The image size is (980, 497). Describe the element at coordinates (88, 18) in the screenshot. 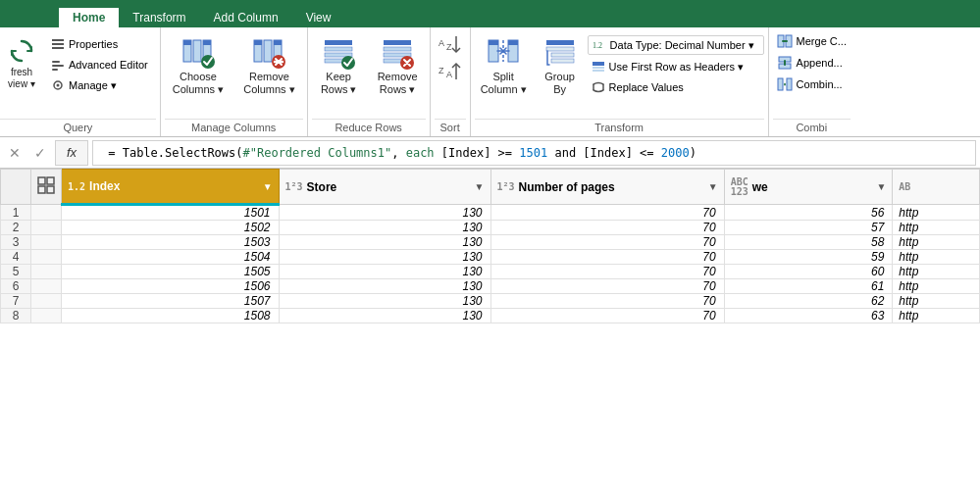

I see `tab-home: Home` at that location.